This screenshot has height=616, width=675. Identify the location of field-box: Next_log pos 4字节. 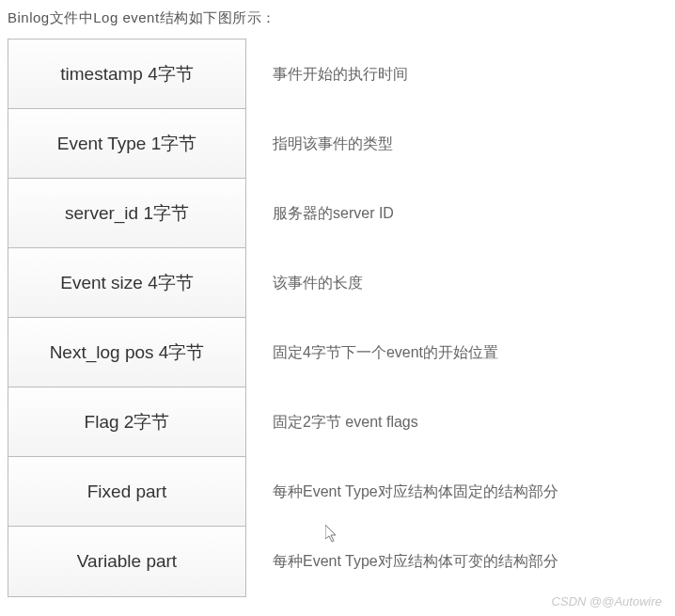
(127, 353).